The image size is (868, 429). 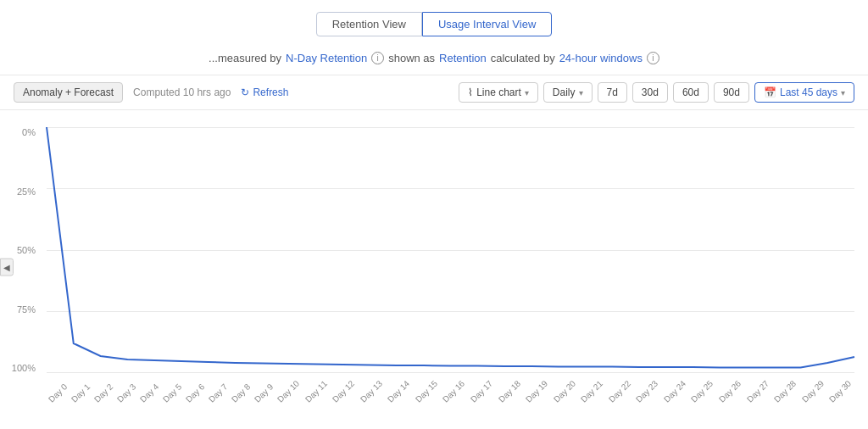 I want to click on x-label-6: Day 6, so click(x=195, y=393).